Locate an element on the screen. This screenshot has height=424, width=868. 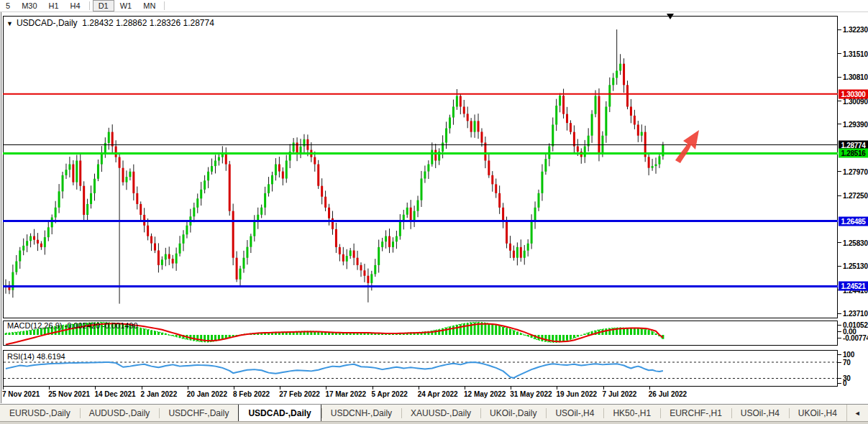
chart-tab-audusd-daily: AUDUSD-,Daily is located at coordinates (119, 413).